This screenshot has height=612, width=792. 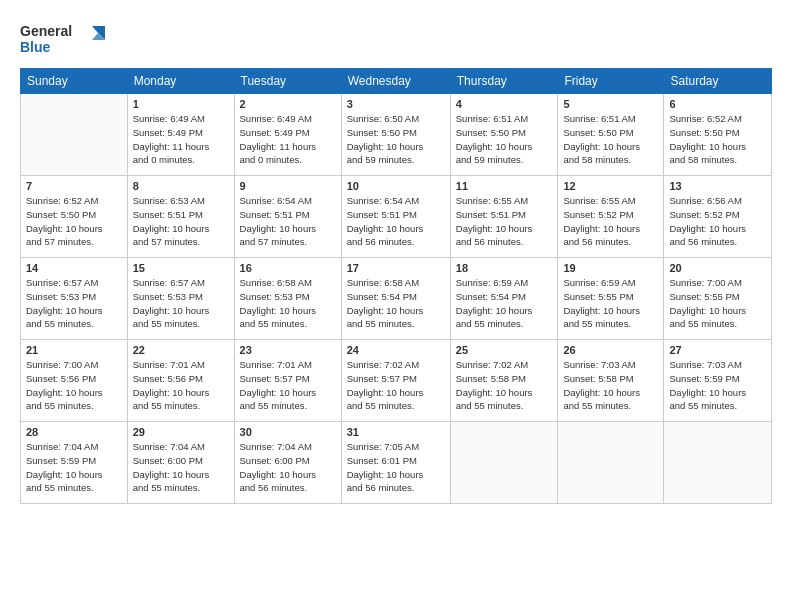 I want to click on calendar-week-row: 14Sunrise: 6:57 AMSunset: 5:53 PMDayligh…, so click(x=396, y=299).